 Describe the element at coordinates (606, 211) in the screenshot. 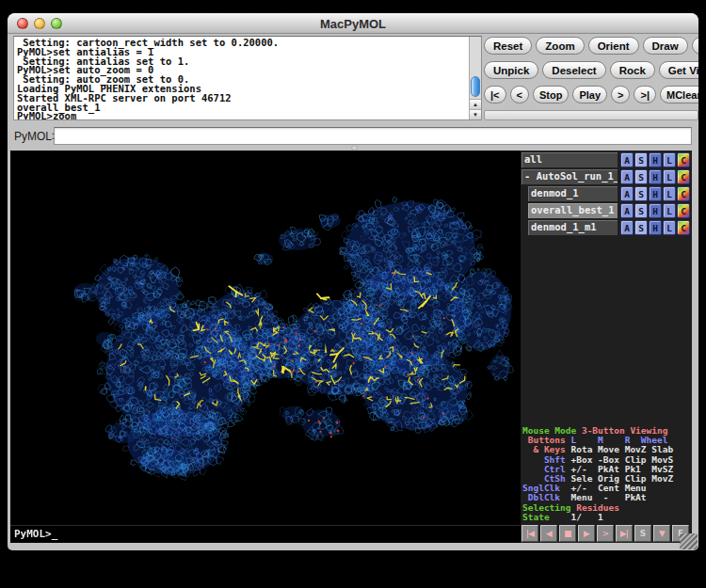

I see `object-row: overall_best_1ASHLC` at that location.